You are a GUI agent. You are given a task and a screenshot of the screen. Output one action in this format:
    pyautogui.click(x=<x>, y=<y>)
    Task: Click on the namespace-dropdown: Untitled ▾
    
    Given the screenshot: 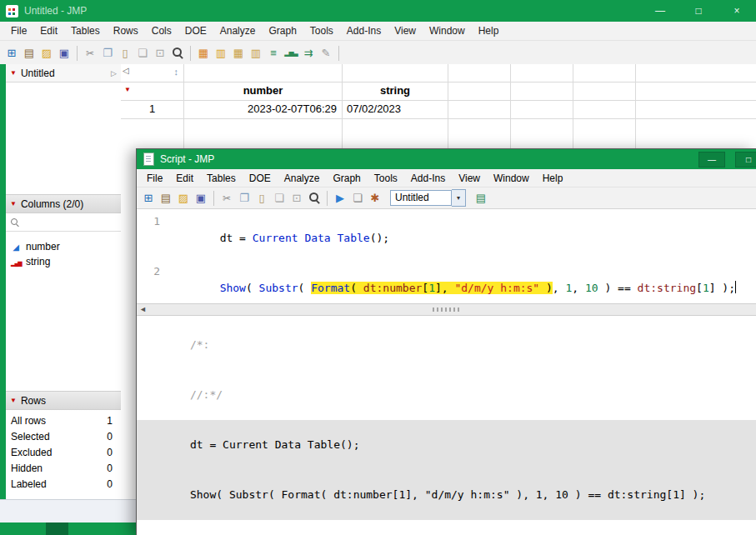 What is the action you would take?
    pyautogui.click(x=428, y=198)
    